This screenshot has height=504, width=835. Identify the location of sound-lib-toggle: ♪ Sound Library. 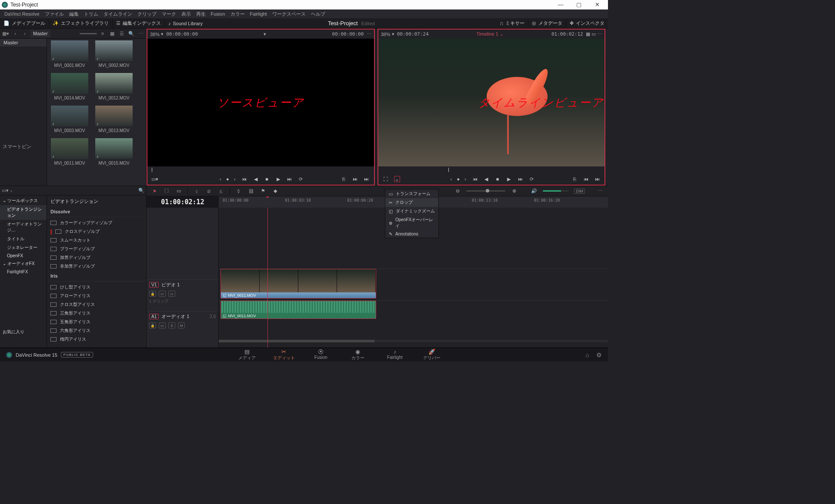
(185, 23).